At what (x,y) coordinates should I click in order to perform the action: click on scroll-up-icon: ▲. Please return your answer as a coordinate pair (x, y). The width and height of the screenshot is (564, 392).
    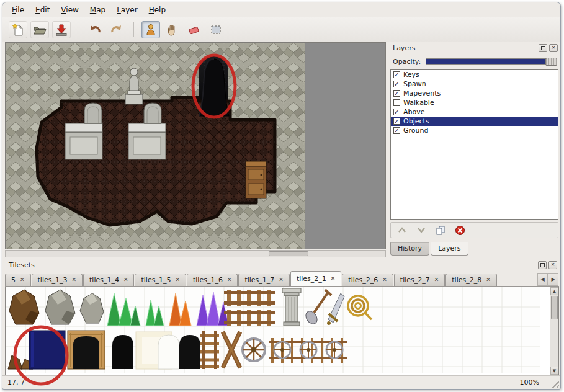
    Looking at the image, I should click on (555, 292).